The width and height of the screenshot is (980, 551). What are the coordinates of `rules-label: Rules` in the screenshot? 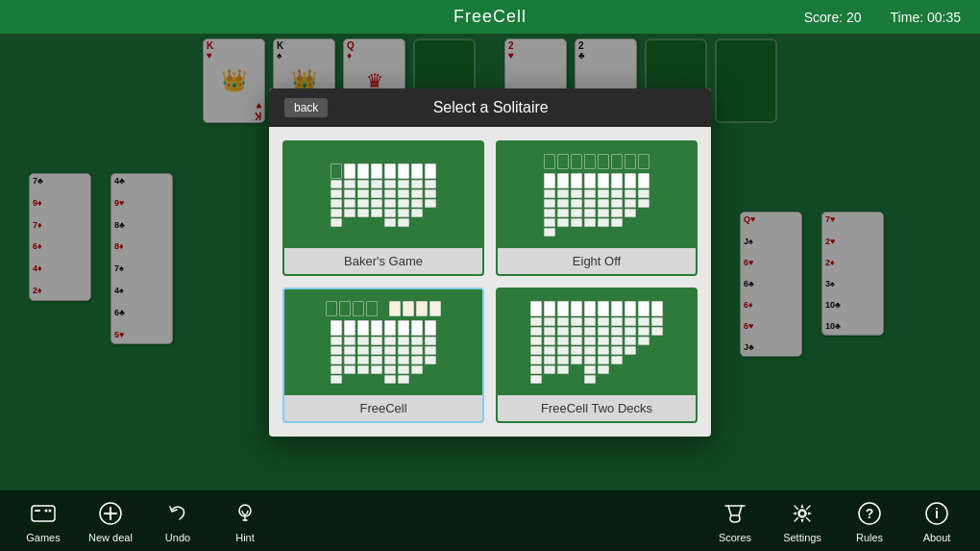 It's located at (870, 538).